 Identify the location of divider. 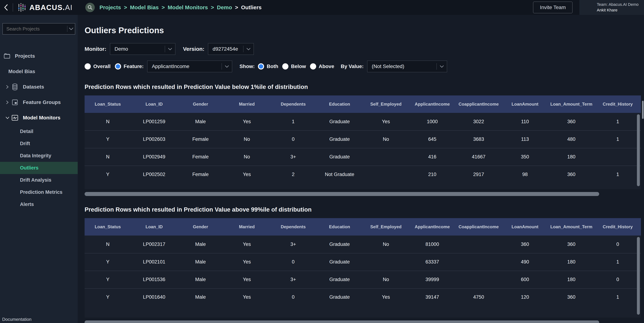
(13, 8).